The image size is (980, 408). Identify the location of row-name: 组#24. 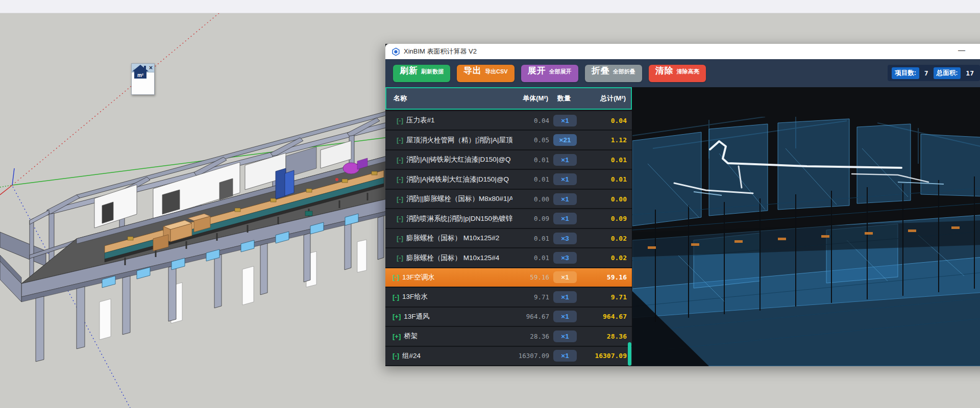
(457, 356).